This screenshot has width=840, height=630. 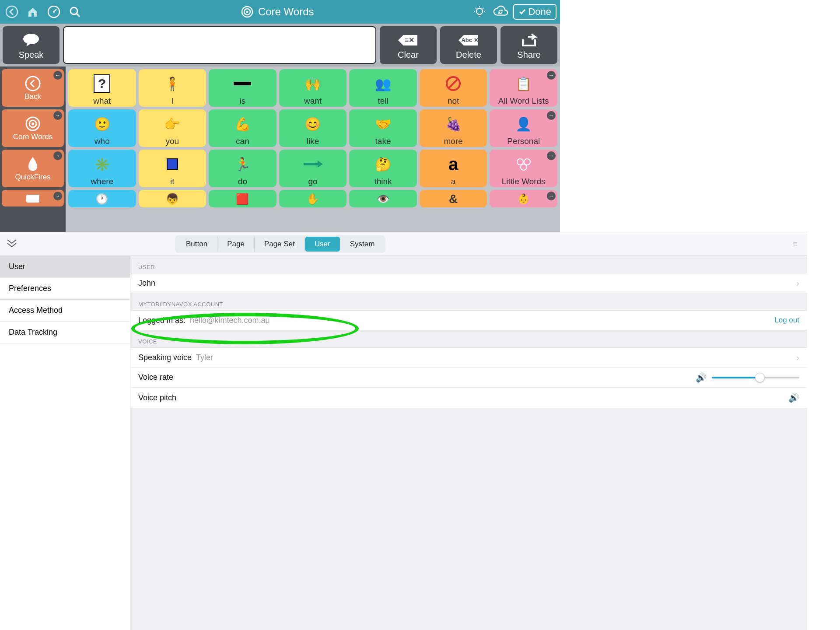 What do you see at coordinates (469, 45) in the screenshot?
I see `delete-button: Abc ✕ Delete` at bounding box center [469, 45].